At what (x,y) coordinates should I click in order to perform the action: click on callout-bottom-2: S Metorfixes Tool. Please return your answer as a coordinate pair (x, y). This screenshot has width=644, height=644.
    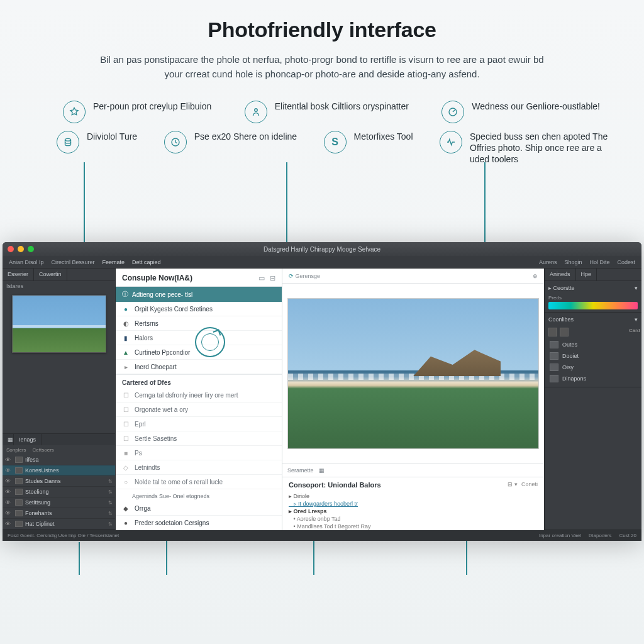
    Looking at the image, I should click on (369, 148).